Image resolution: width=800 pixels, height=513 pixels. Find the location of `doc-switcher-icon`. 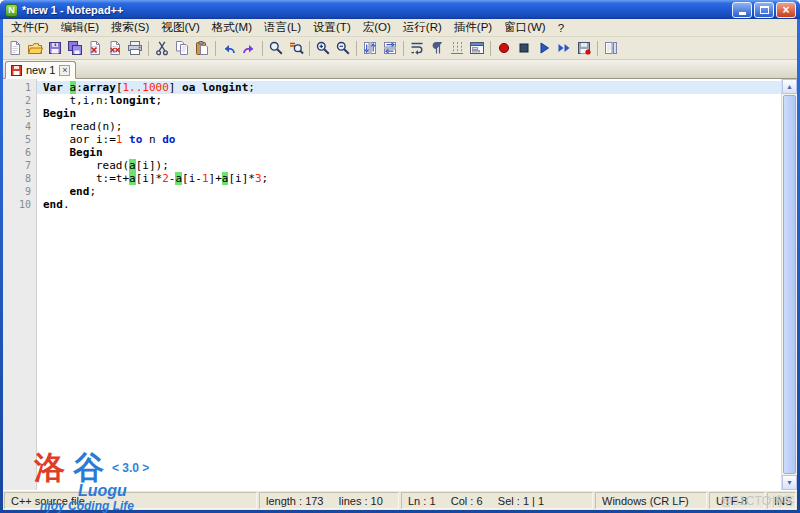

doc-switcher-icon is located at coordinates (611, 48).